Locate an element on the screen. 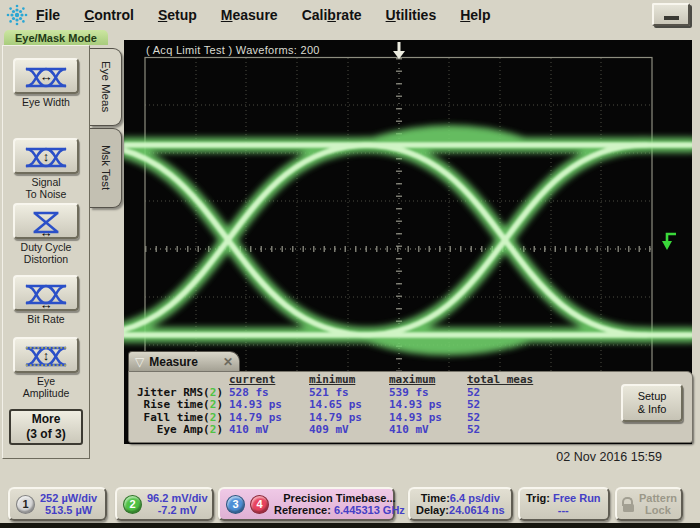  timebase-reference: Reference: 6.445313 GHz is located at coordinates (340, 510).